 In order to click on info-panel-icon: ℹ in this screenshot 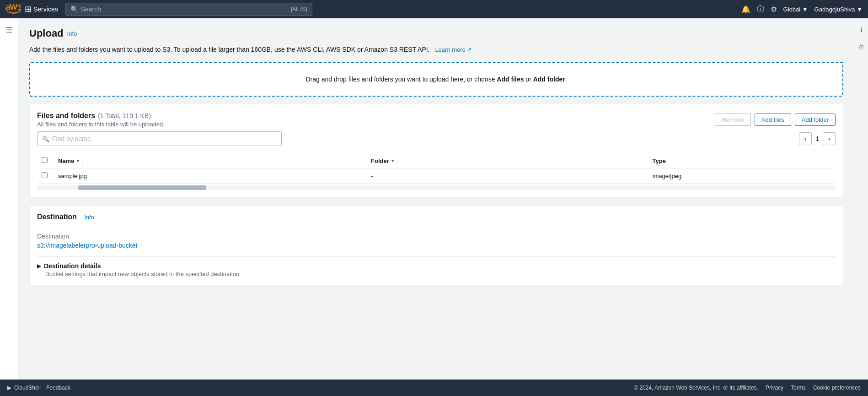, I will do `click(861, 30)`.